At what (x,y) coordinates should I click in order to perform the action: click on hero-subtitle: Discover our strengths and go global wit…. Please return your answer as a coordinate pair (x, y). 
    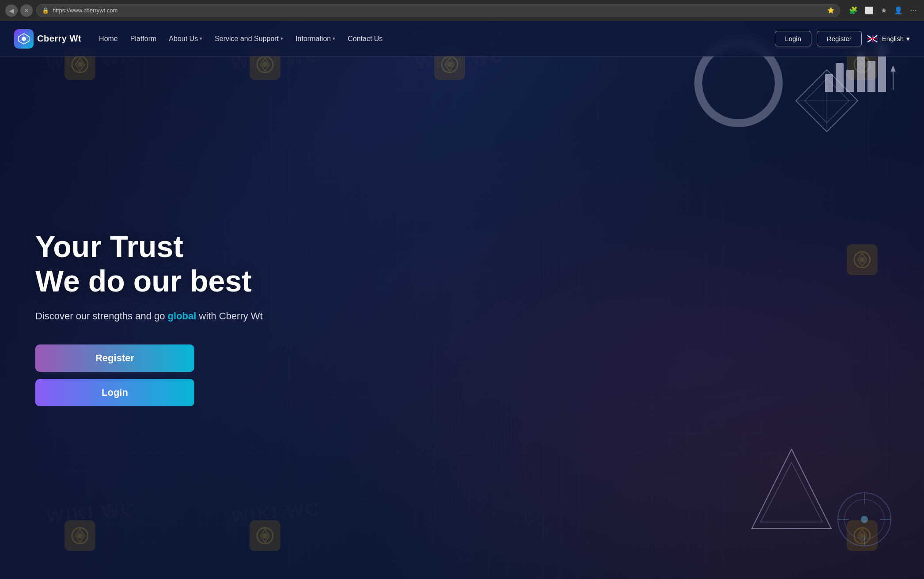
    Looking at the image, I should click on (149, 316).